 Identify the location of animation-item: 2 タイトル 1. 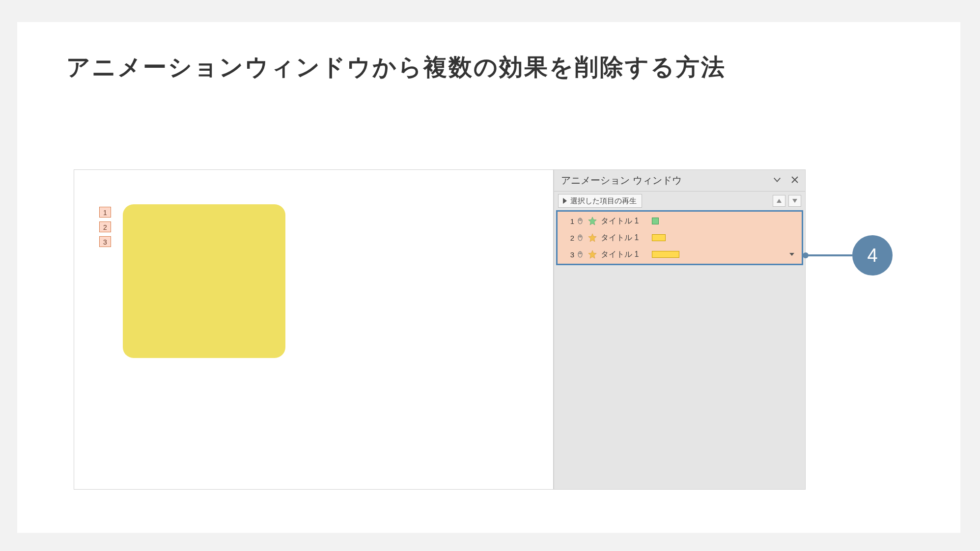
(680, 238).